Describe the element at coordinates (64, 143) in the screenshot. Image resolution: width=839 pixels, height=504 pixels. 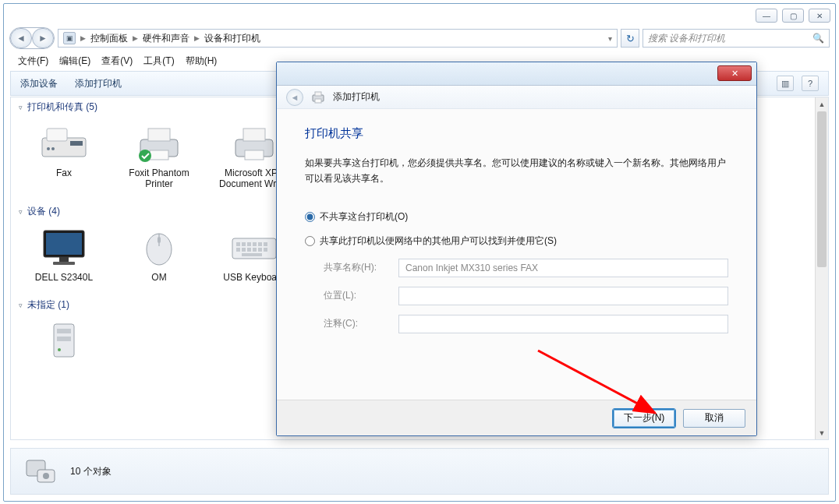
I see `fax-icon` at that location.